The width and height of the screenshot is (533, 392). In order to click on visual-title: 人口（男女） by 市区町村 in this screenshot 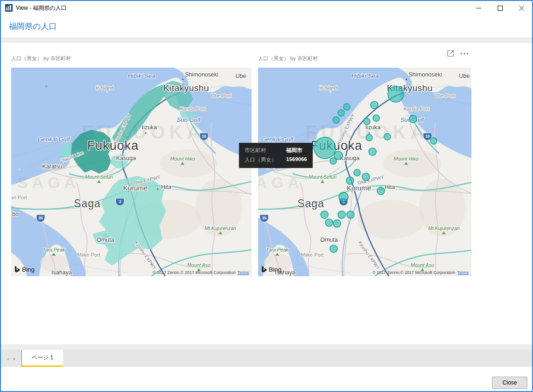, I will do `click(365, 58)`.